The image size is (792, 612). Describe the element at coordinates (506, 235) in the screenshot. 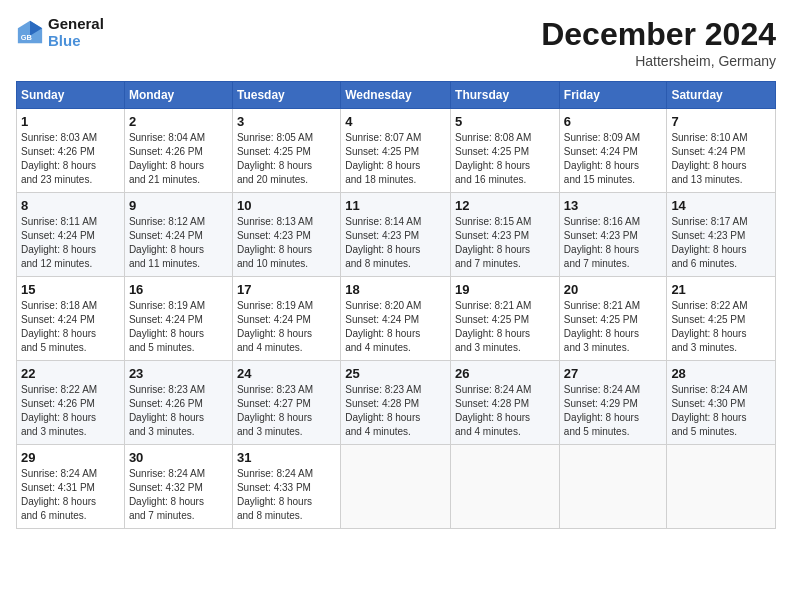

I see `calendar-cell: 12Sunrise: 8:15 AM Sunset: 4:23 PM Dayli…` at that location.